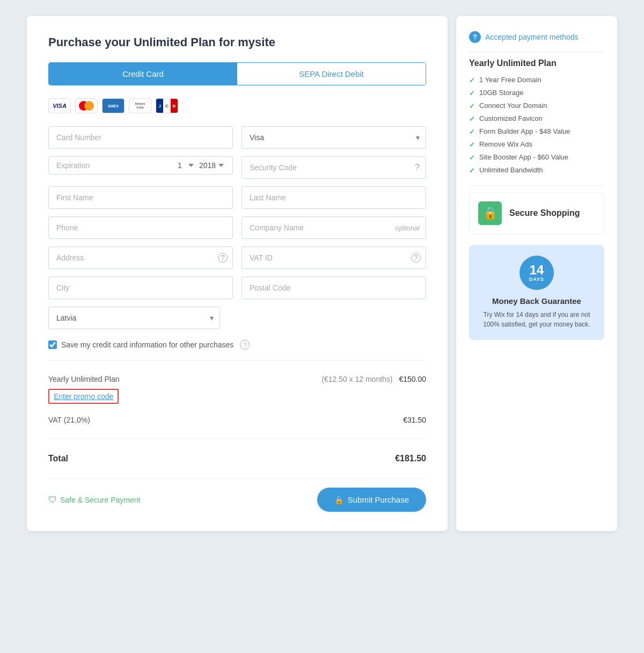  I want to click on plan-pricing-row: Yearly Unlimited Plan (€12.50 x 12 month…, so click(237, 379).